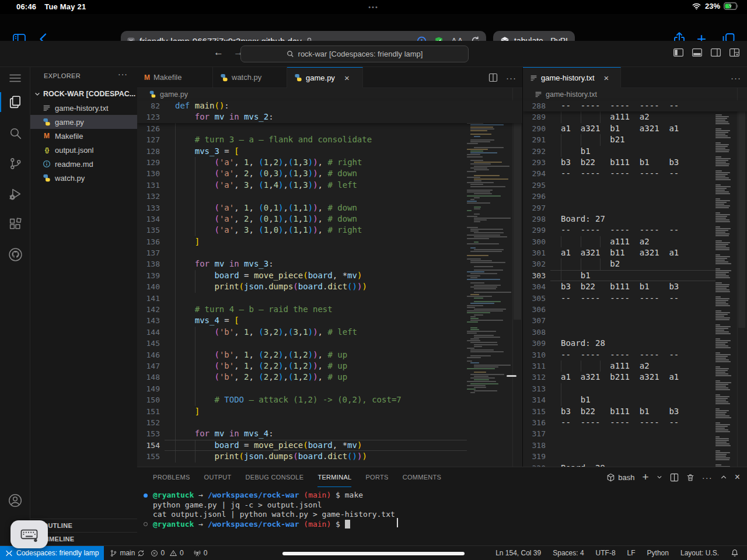 The height and width of the screenshot is (560, 747). What do you see at coordinates (631, 553) in the screenshot?
I see `status-lf: LF` at bounding box center [631, 553].